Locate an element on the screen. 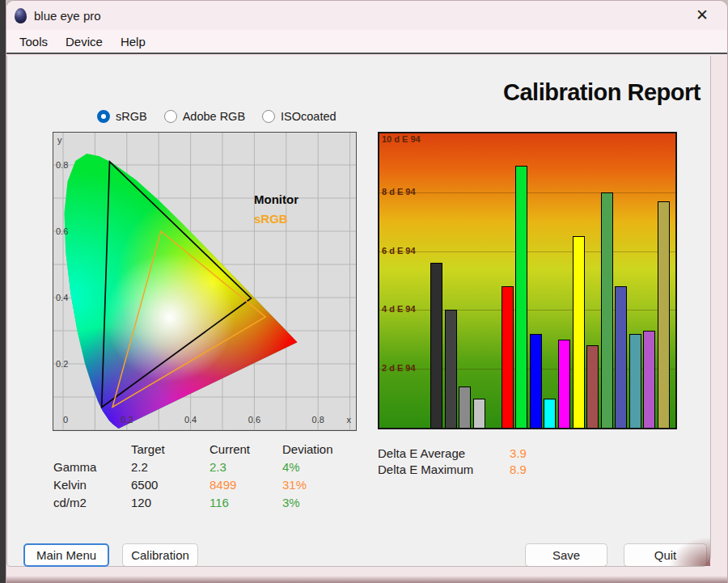 This screenshot has width=728, height=583. menu-tools: Tools is located at coordinates (34, 42).